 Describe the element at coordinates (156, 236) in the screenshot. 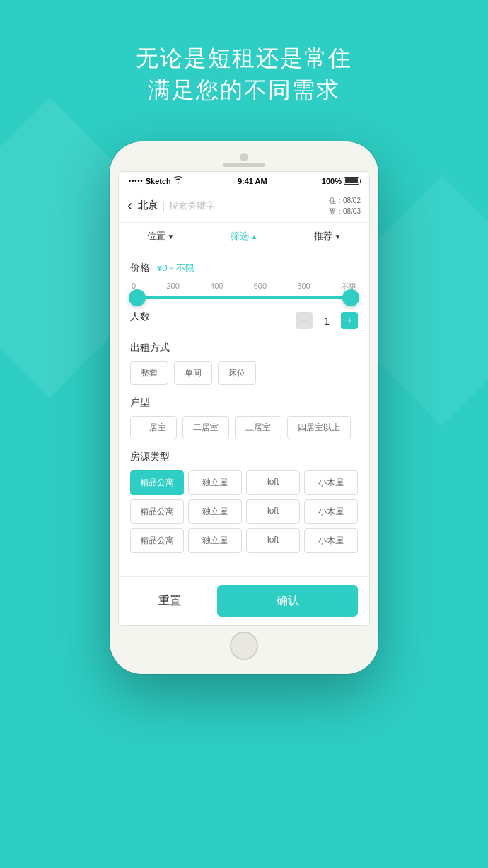

I see `tab-location-label: 位置` at that location.